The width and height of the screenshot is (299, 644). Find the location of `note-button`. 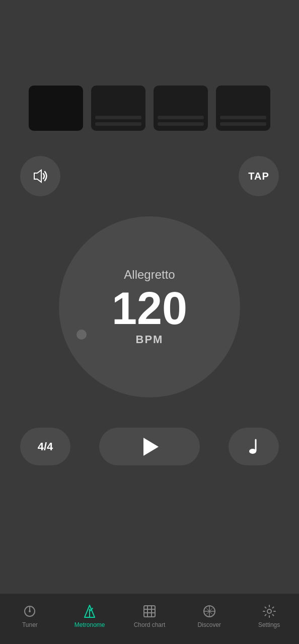

note-button is located at coordinates (254, 447).